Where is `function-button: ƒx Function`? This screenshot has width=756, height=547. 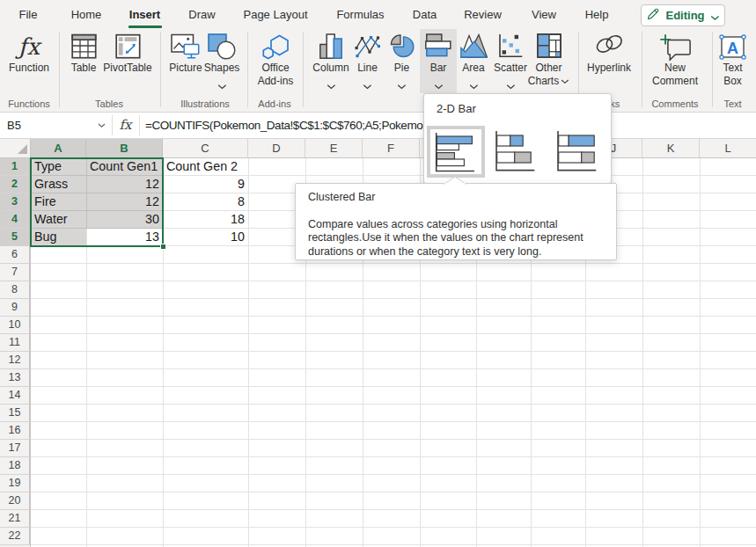 function-button: ƒx Function is located at coordinates (29, 62).